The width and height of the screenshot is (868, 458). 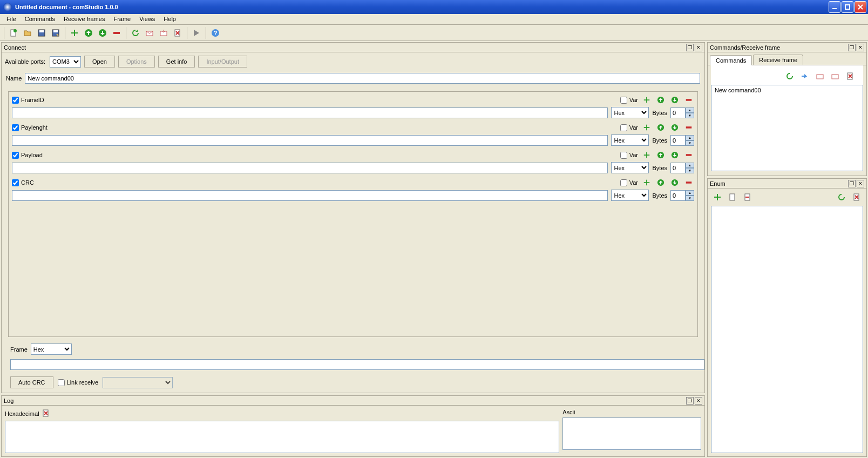 What do you see at coordinates (84, 19) in the screenshot?
I see `menu-receive-frames: Receive frames` at bounding box center [84, 19].